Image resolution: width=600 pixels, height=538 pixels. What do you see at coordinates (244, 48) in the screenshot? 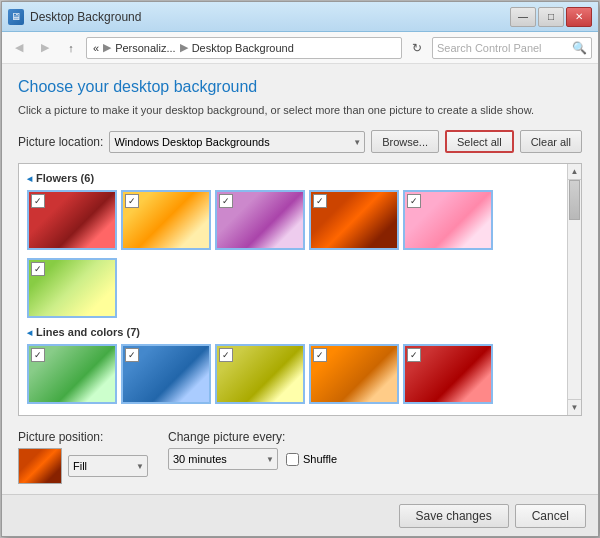
I see `breadcrumb: « ▶ Personaliz... ▶ Desktop Background` at bounding box center [244, 48].